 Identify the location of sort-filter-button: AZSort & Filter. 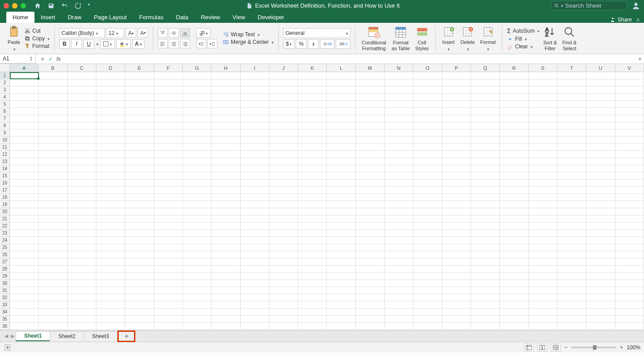
(550, 39).